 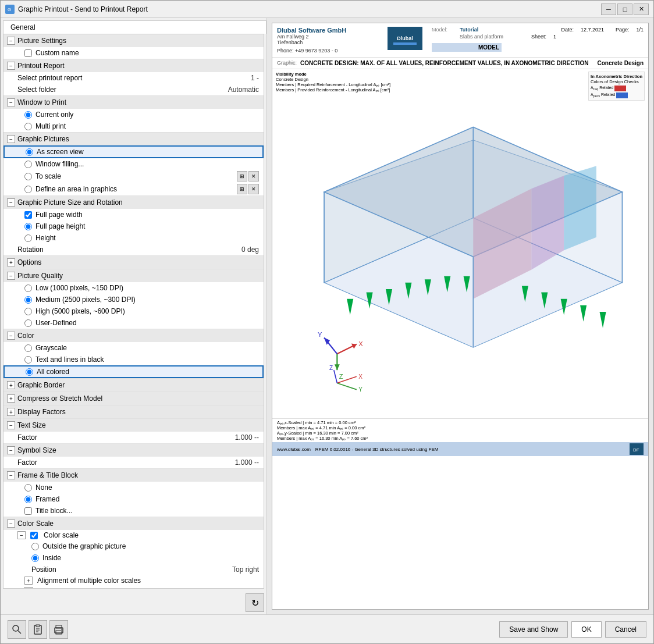 I want to click on as-screen-view-radio, so click(x=29, y=152).